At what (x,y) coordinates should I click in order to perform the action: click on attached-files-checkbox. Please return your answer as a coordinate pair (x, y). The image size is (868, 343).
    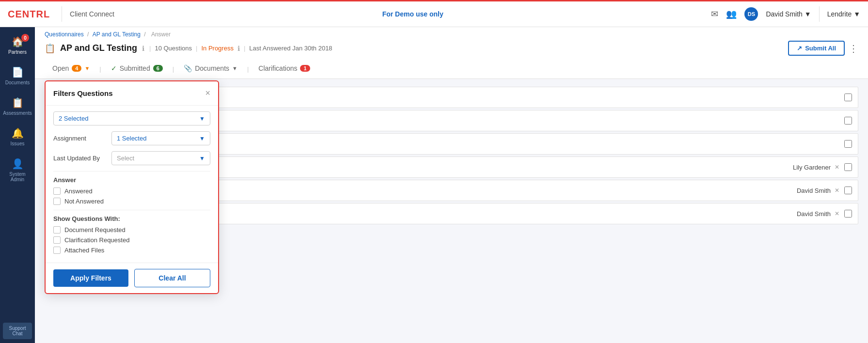
    Looking at the image, I should click on (57, 250).